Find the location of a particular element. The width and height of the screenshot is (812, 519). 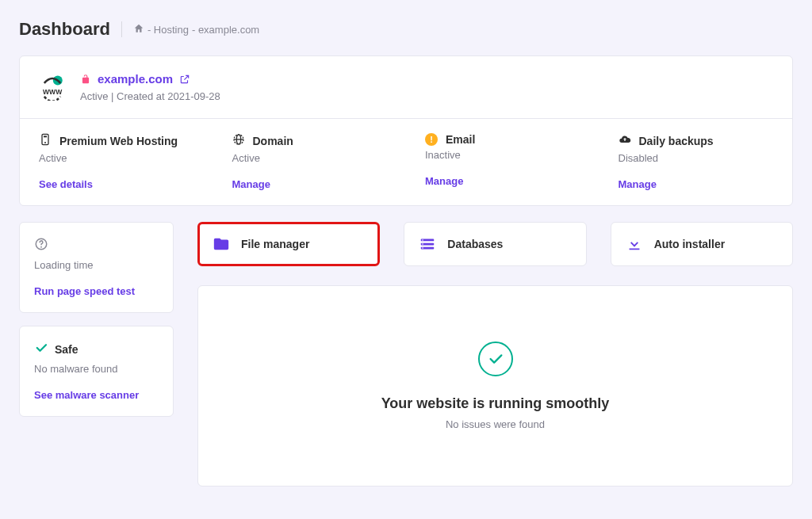

safe-title: Safe is located at coordinates (67, 349).